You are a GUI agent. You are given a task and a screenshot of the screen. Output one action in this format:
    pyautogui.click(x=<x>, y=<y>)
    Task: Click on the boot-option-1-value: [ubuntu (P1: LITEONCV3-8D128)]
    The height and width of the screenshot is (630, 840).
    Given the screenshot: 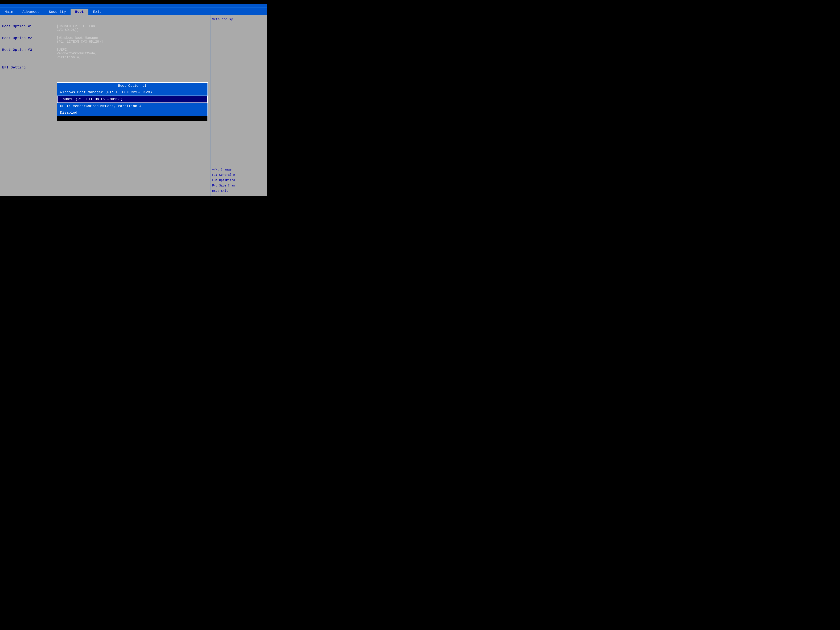 What is the action you would take?
    pyautogui.click(x=76, y=28)
    